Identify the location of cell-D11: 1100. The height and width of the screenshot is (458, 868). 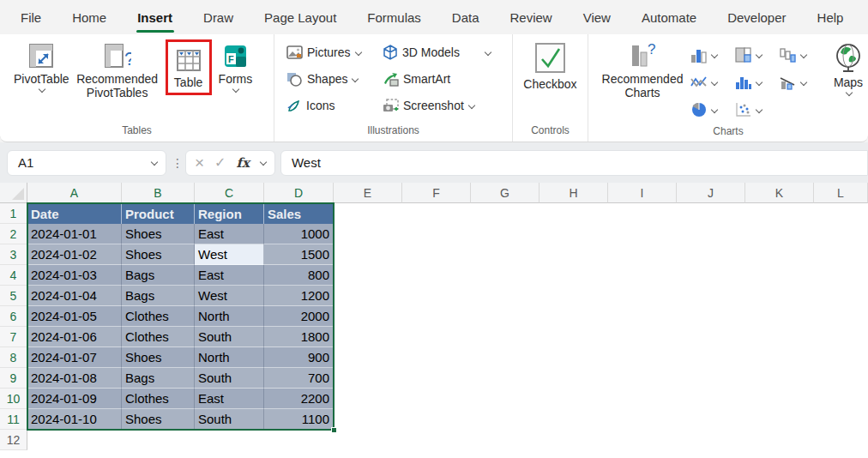
(298, 419).